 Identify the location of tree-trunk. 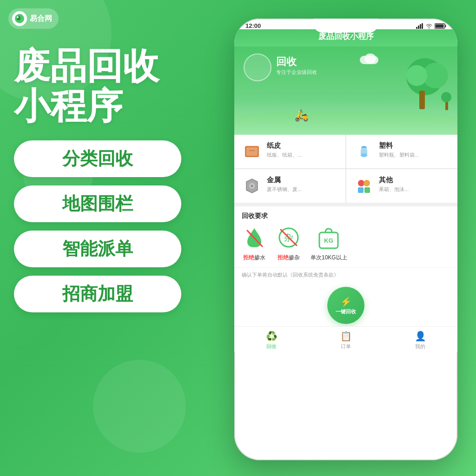
(422, 100).